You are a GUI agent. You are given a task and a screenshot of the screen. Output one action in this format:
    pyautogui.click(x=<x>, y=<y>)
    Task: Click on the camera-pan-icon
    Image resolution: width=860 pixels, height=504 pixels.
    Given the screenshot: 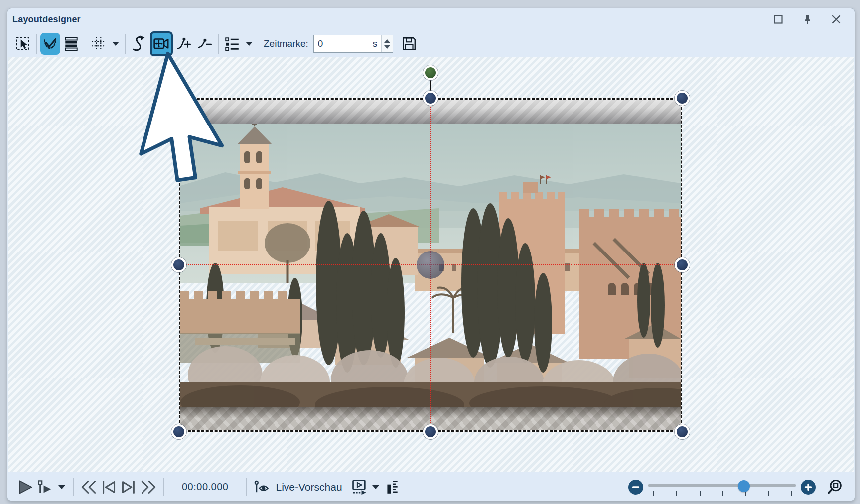 What is the action you would take?
    pyautogui.click(x=161, y=44)
    